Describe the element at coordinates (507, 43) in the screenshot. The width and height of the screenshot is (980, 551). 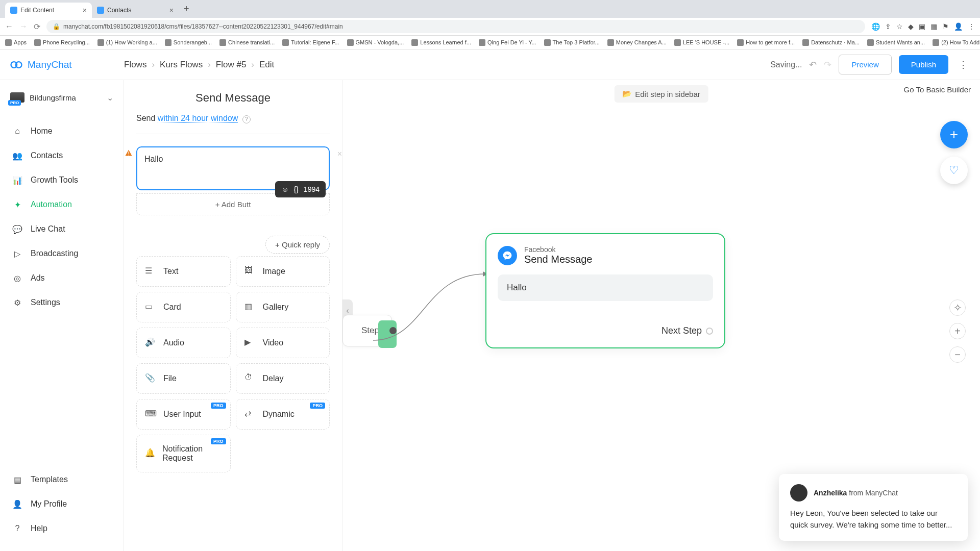
I see `bookmark-item: Qing Fei De Yi - Y...` at that location.